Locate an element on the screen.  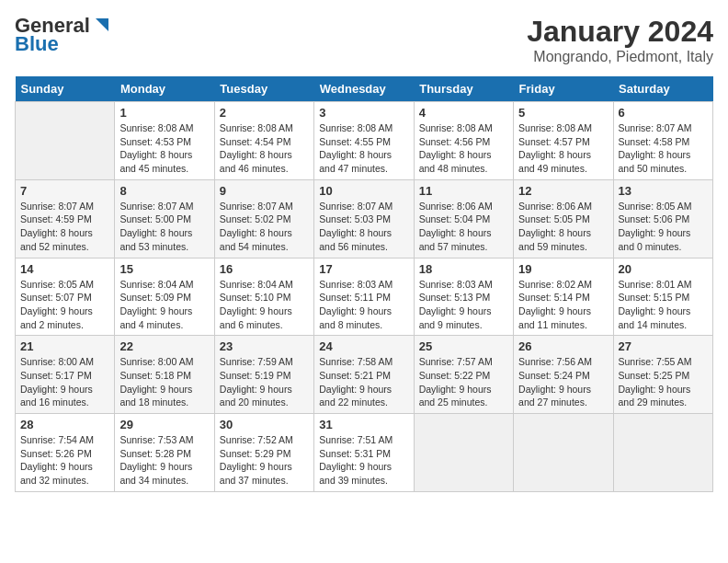
calendar-week-row: 7Sunrise: 8:07 AMSunset: 4:59 PMDaylight… is located at coordinates (364, 219).